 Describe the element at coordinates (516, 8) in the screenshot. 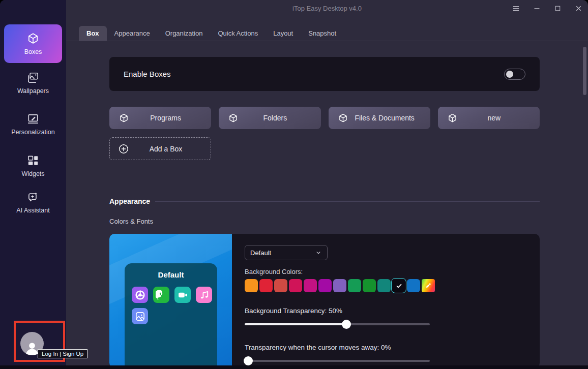

I see `menu-icon` at that location.